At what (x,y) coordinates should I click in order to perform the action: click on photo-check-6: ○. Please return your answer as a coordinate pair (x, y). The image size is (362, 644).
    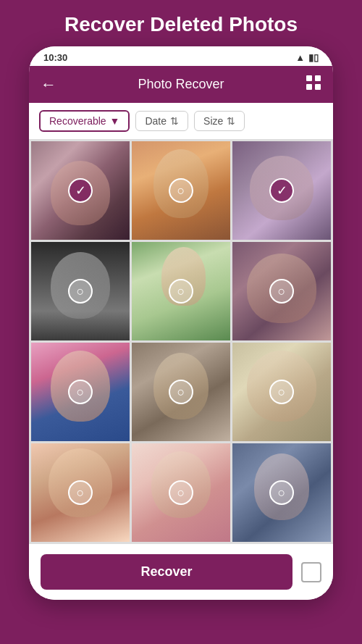
    Looking at the image, I should click on (282, 291).